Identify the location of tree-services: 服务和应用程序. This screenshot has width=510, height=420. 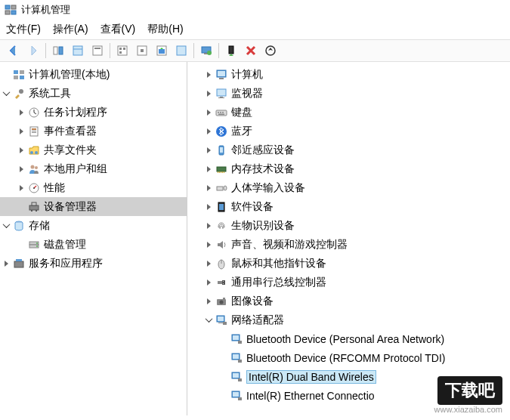
(94, 263).